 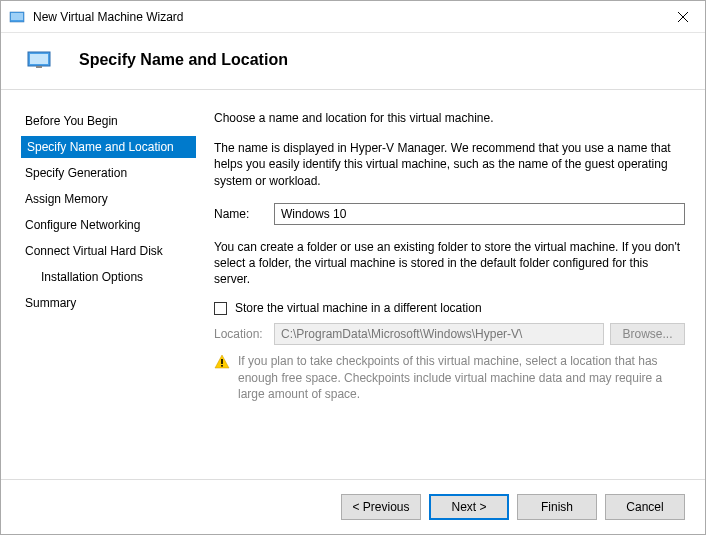 I want to click on different-location-label: Store the virtual machine in a different…, so click(x=358, y=308).